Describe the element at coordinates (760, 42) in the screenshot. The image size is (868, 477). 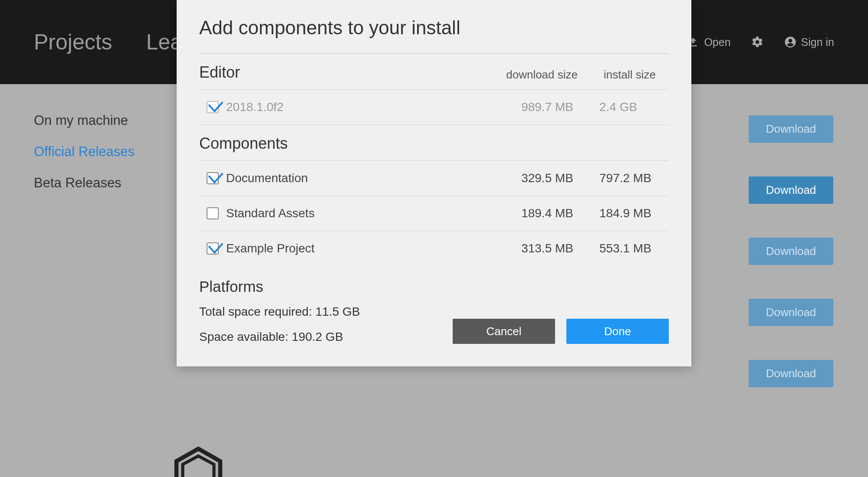
I see `topbar-actions: Open Sign in` at that location.